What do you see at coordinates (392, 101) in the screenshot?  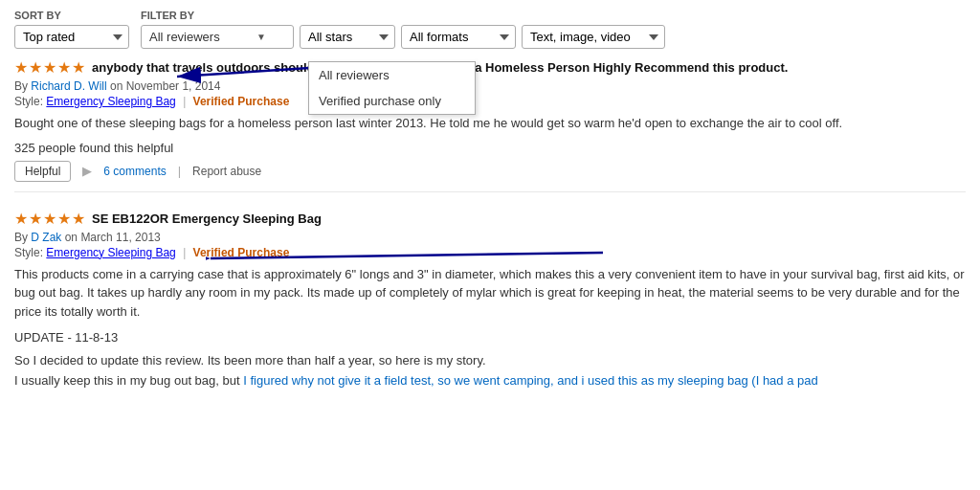 I see `dropdown-verified-only: Verified purchase only` at bounding box center [392, 101].